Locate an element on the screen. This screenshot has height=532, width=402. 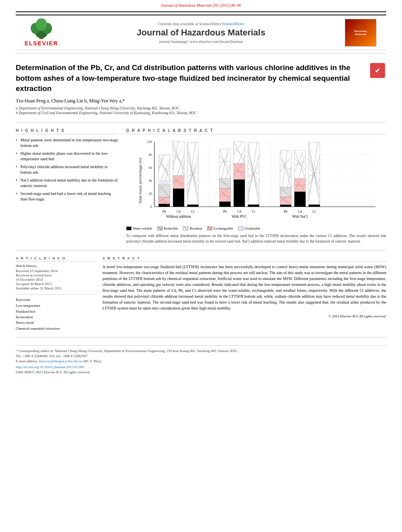
title-divider is located at coordinates (201, 122).